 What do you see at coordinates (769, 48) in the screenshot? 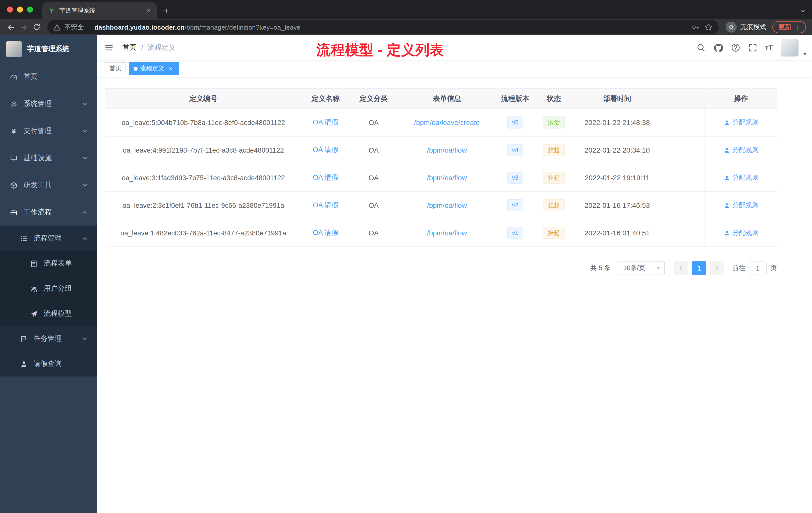
I see `font-size-icon: тT` at bounding box center [769, 48].